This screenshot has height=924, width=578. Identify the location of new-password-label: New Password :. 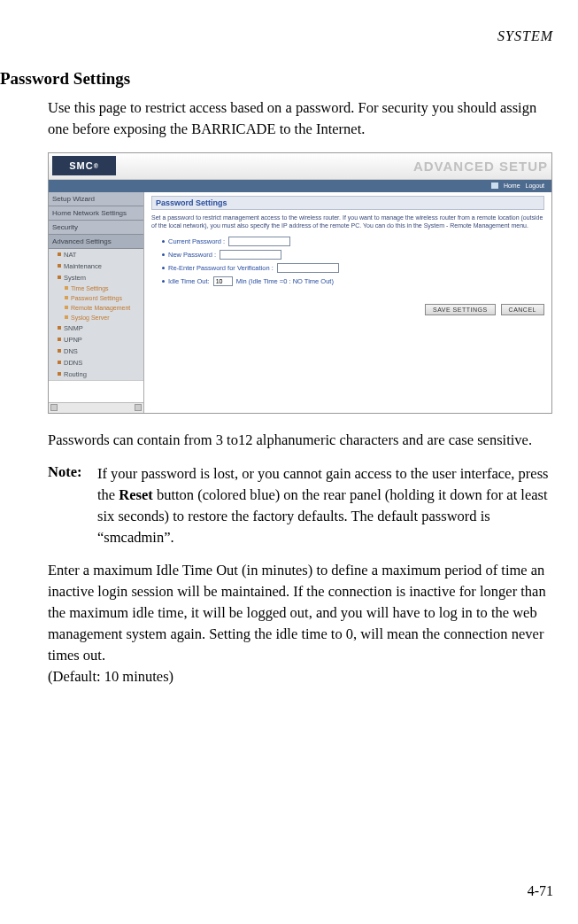
(192, 255).